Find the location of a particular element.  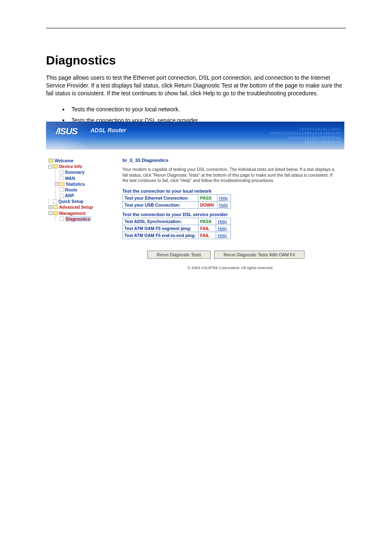

nav-item-wan: WAN is located at coordinates (70, 178).